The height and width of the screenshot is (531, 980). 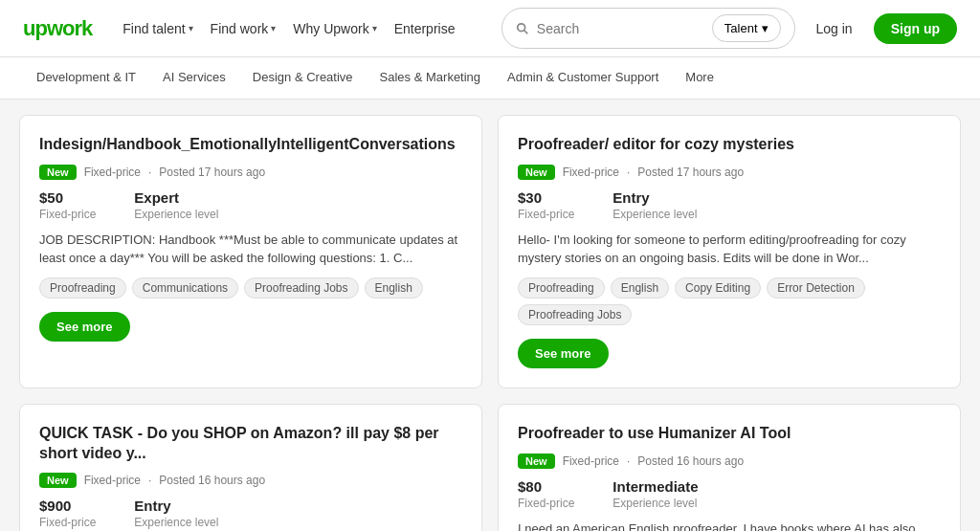 I want to click on tag-3: English, so click(x=394, y=288).